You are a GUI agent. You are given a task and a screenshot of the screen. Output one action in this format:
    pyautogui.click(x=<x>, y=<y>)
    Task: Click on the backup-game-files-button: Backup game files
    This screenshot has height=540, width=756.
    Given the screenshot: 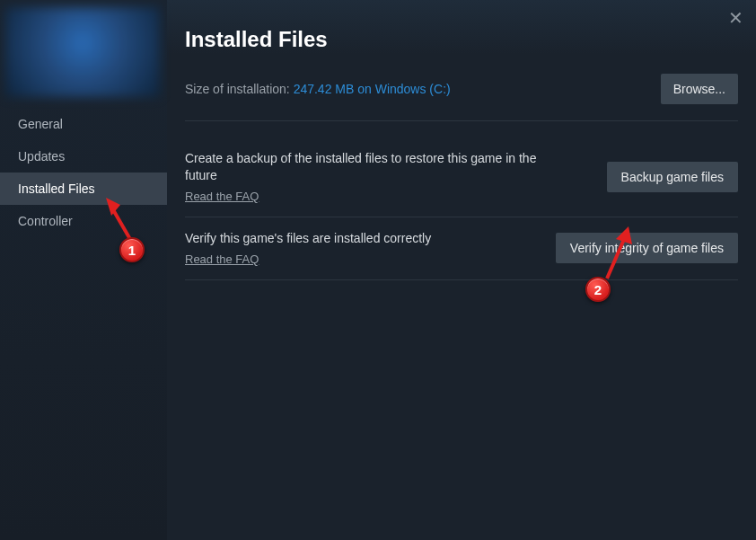 What is the action you would take?
    pyautogui.click(x=672, y=177)
    